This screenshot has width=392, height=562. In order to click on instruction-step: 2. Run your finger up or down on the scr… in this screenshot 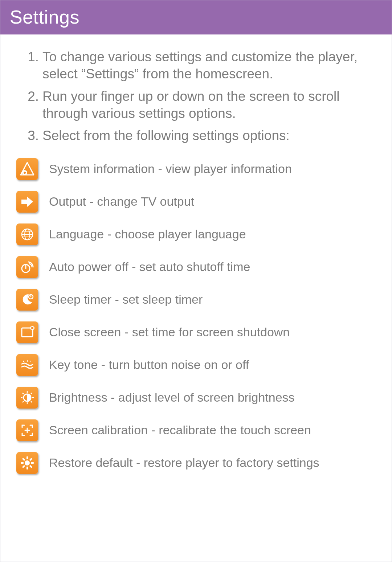, I will do `click(196, 105)`.